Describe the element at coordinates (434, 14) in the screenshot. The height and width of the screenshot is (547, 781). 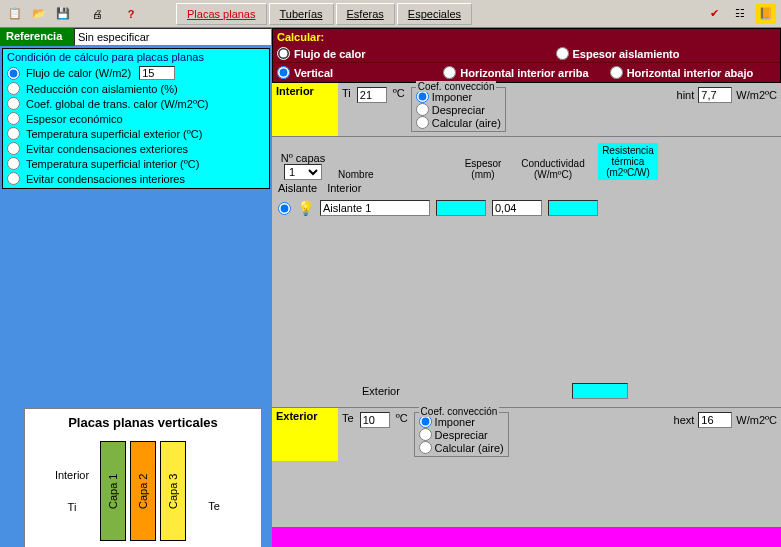
I see `tab-especiales: Especiales` at that location.